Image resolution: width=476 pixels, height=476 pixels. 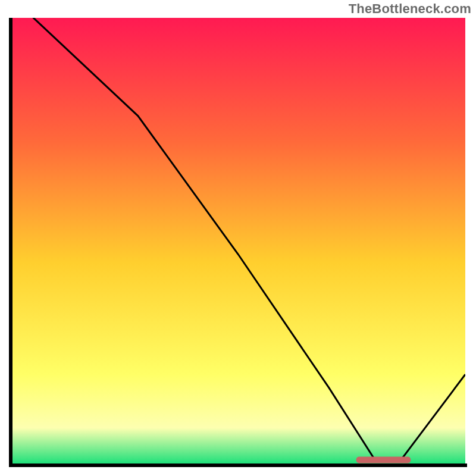 What do you see at coordinates (410, 9) in the screenshot?
I see `watermark-label: TheBottleneck.com` at bounding box center [410, 9].